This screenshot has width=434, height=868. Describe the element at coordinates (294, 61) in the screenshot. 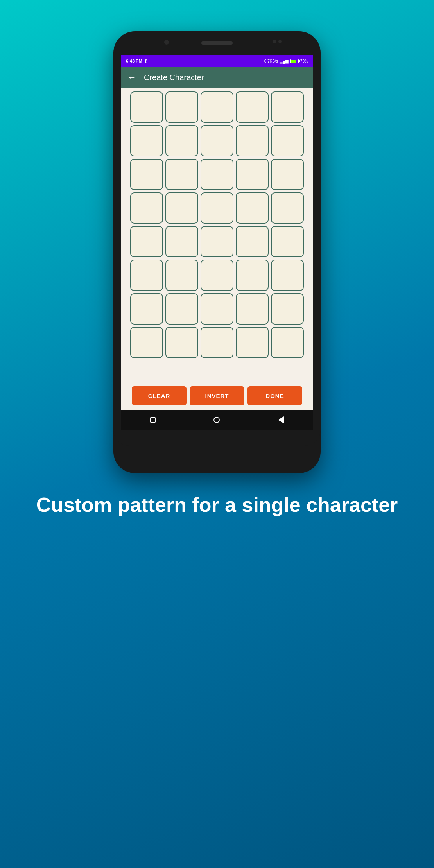

I see `battery-icon` at that location.